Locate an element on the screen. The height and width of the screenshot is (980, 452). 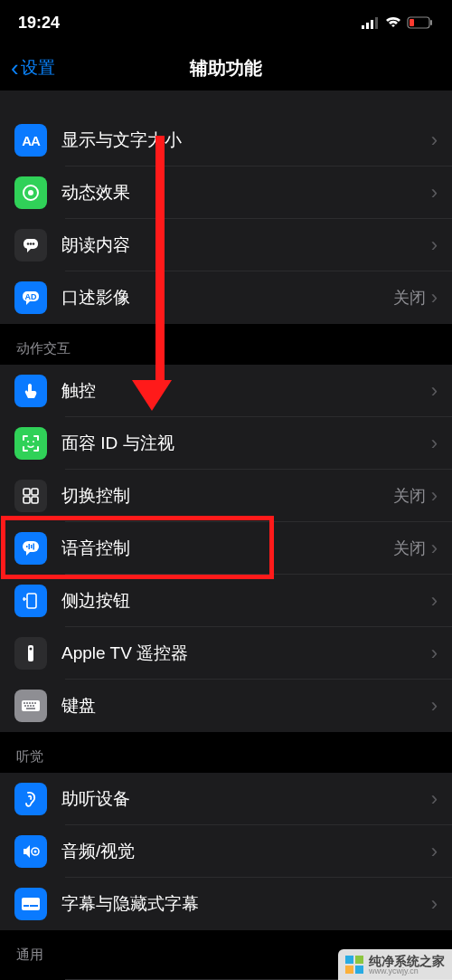
side-button-icon is located at coordinates (31, 601).